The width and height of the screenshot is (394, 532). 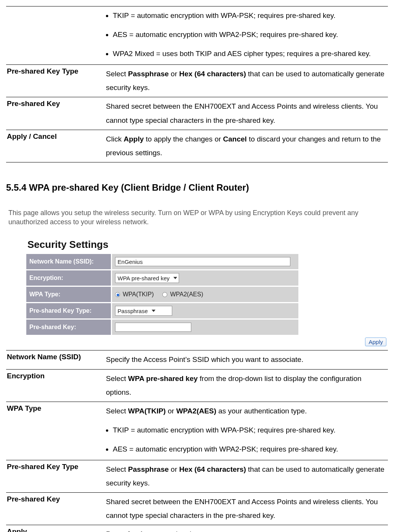 I want to click on psk-label: Pre-shared Key:, so click(x=69, y=327).